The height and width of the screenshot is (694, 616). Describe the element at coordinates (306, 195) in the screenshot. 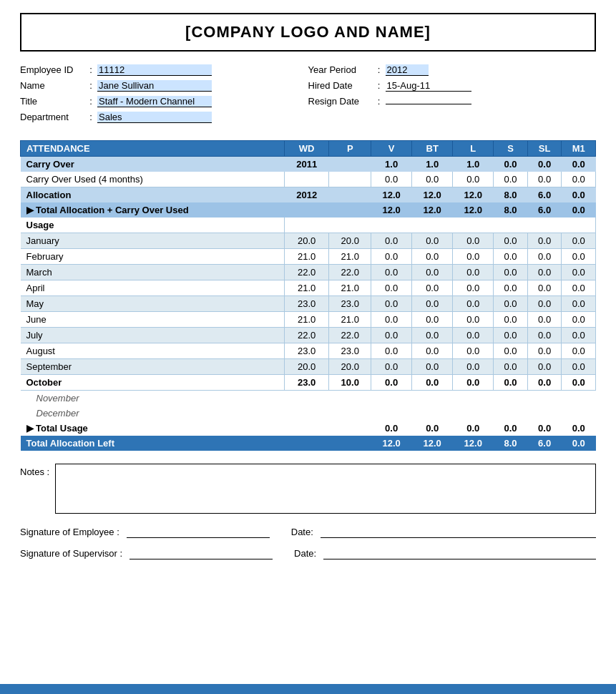

I see `row-wd: 2012` at that location.